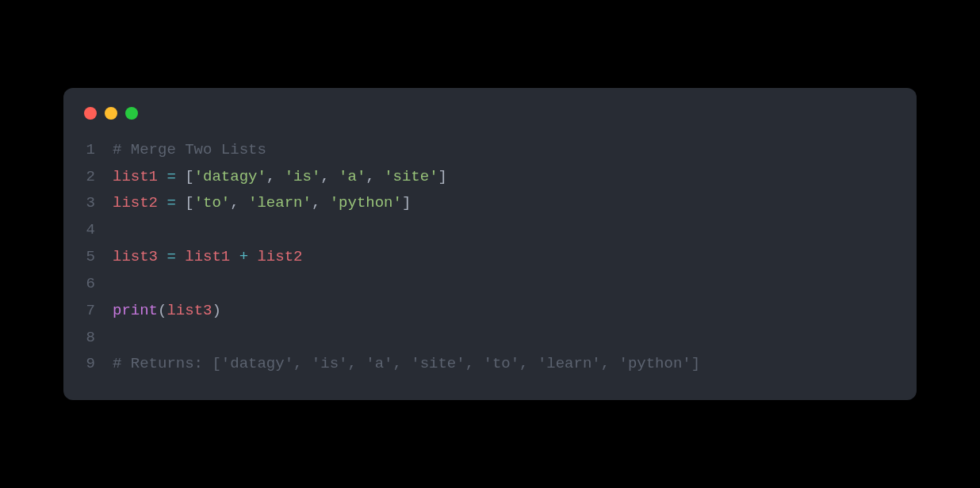 The width and height of the screenshot is (980, 488). What do you see at coordinates (98, 177) in the screenshot?
I see `line-number: 2` at bounding box center [98, 177].